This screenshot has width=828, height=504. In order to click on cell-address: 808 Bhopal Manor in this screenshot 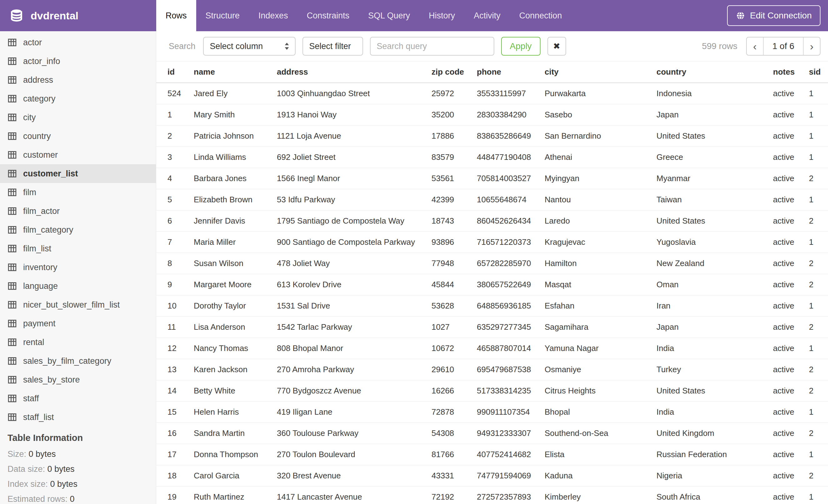, I will do `click(354, 348)`.